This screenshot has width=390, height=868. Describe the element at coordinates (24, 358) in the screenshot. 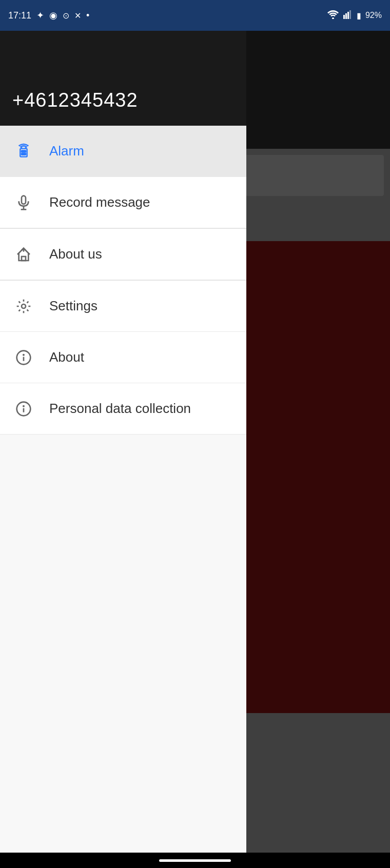

I see `info-icon` at that location.